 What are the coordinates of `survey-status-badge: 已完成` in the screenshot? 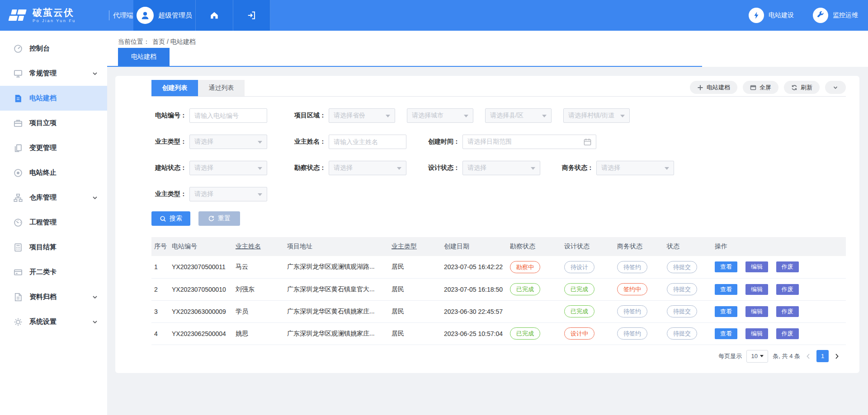 It's located at (525, 333).